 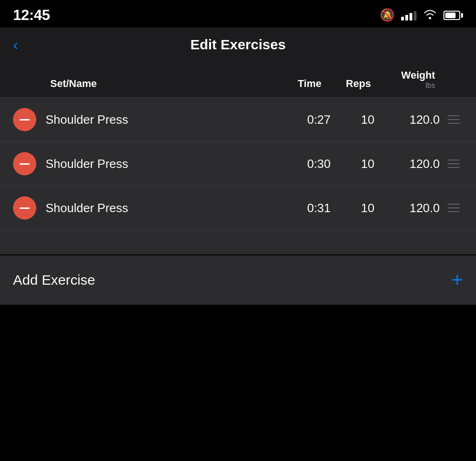 What do you see at coordinates (457, 280) in the screenshot?
I see `add-exercise-button: +` at bounding box center [457, 280].